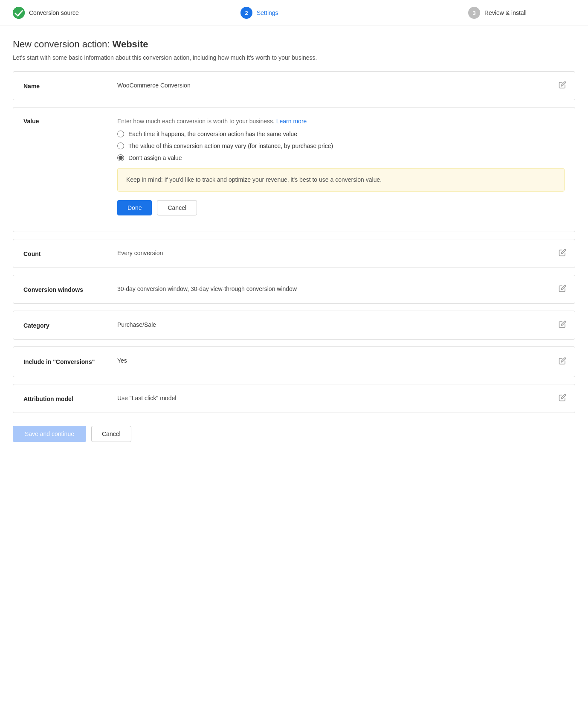 The height and width of the screenshot is (724, 588). Describe the element at coordinates (292, 121) in the screenshot. I see `learn-more-link: Learn more` at that location.